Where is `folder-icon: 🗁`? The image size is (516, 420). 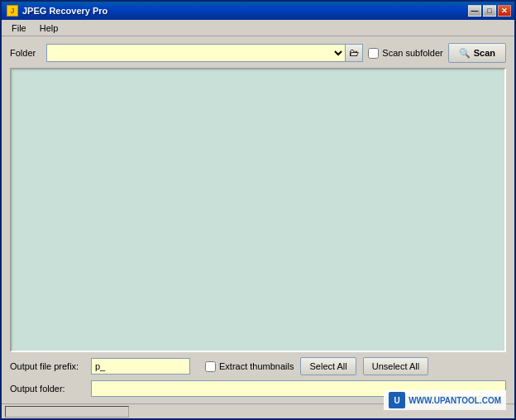 folder-icon: 🗁 is located at coordinates (354, 53).